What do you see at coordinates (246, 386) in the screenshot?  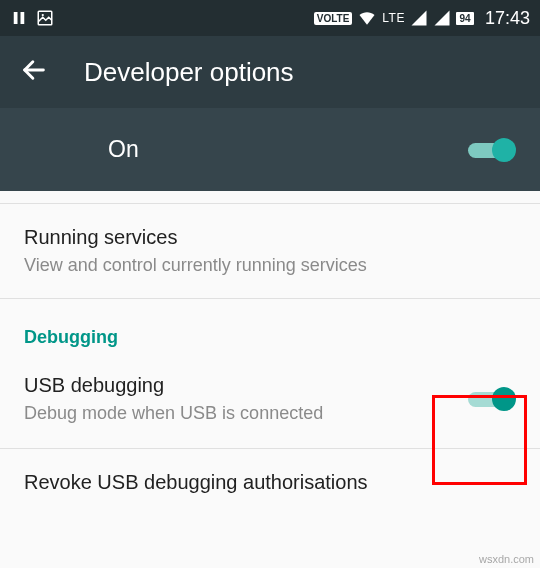 I see `item-title: USB debugging` at bounding box center [246, 386].